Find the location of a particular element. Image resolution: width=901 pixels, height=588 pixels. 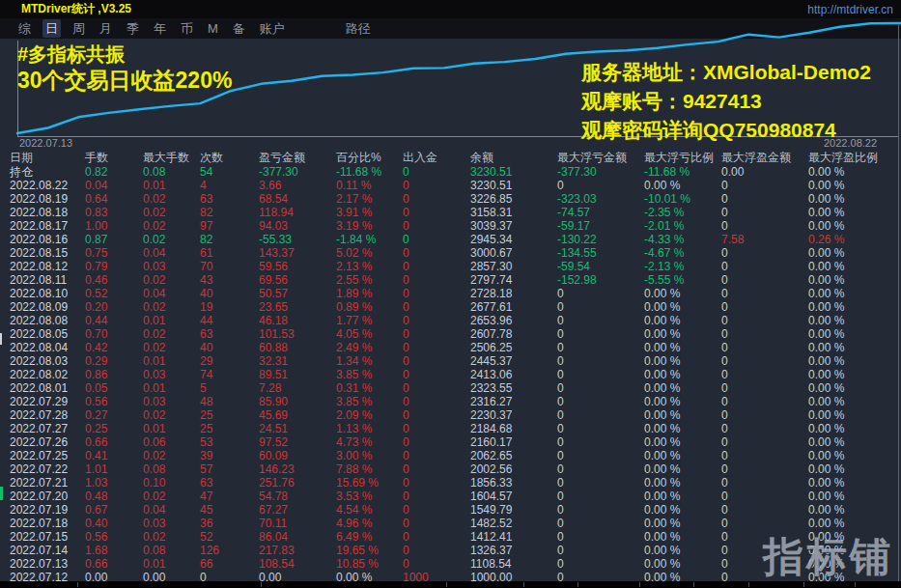

menu-item-10: 账户 is located at coordinates (272, 29).